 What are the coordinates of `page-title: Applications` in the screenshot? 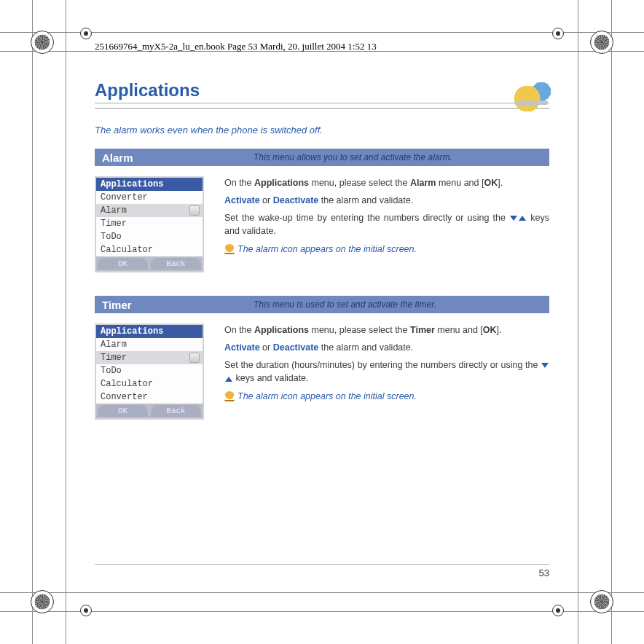 It's located at (147, 90).